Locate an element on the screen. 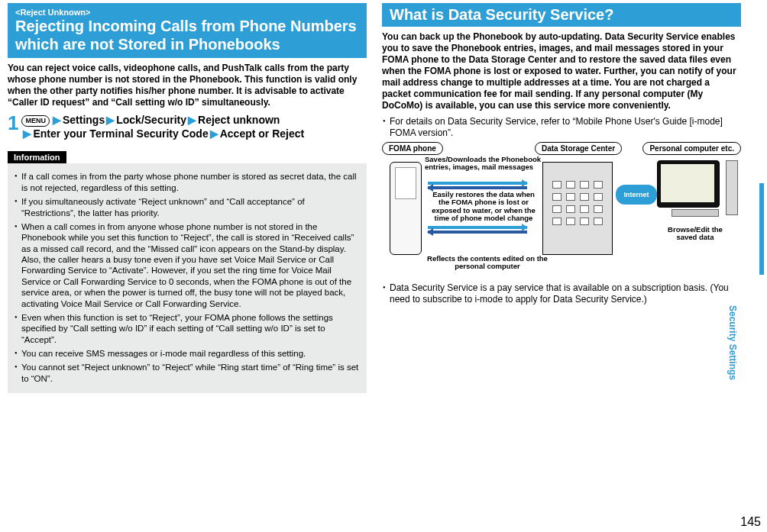 This screenshot has height=532, width=767. step-part-reject: Reject unknown is located at coordinates (238, 120).